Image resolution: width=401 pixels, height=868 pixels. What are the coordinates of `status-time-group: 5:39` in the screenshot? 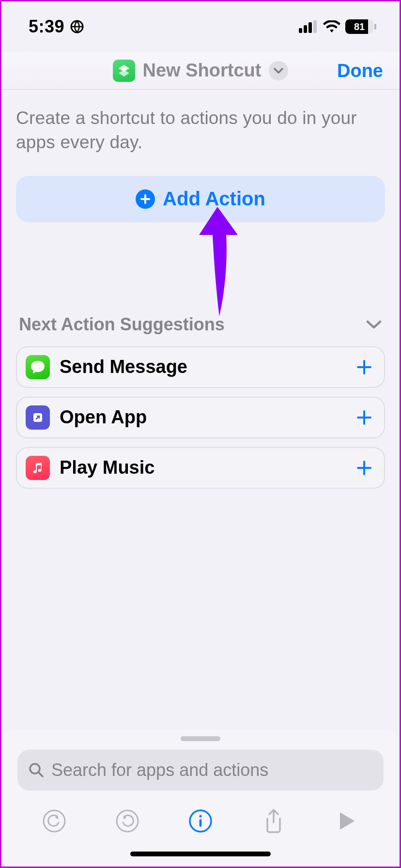 It's located at (56, 27).